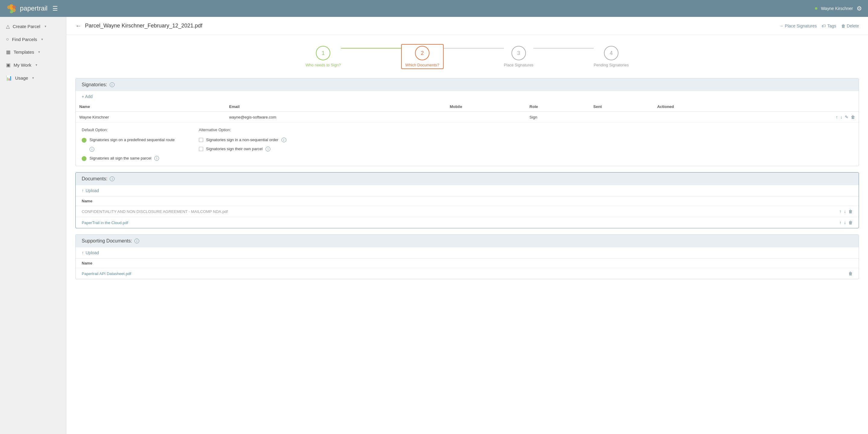 This screenshot has height=434, width=868. I want to click on supporting-doc-delete-button-1: 🗑, so click(850, 273).